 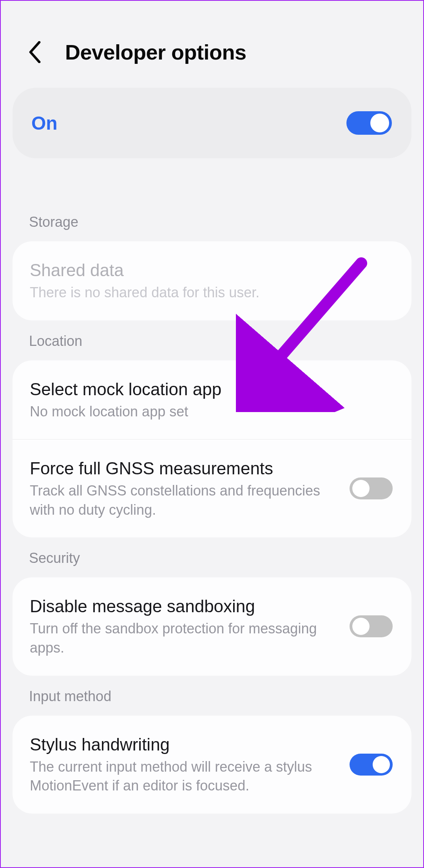 I want to click on row-stylus-handwriting: Stylus handwriting The current input met…, so click(x=212, y=765).